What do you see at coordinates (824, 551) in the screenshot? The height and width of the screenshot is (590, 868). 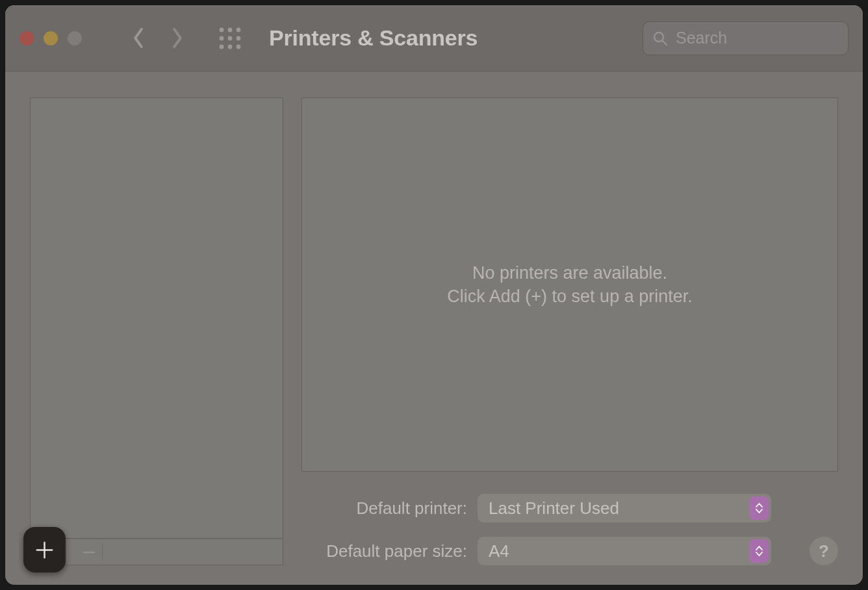 I see `help-glyph: ?` at bounding box center [824, 551].